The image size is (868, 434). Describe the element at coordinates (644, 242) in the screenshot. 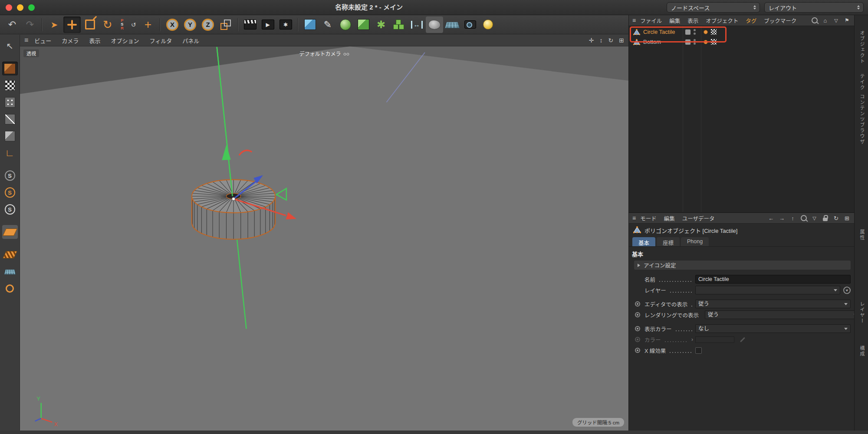

I see `attribute-tab: 基本` at that location.